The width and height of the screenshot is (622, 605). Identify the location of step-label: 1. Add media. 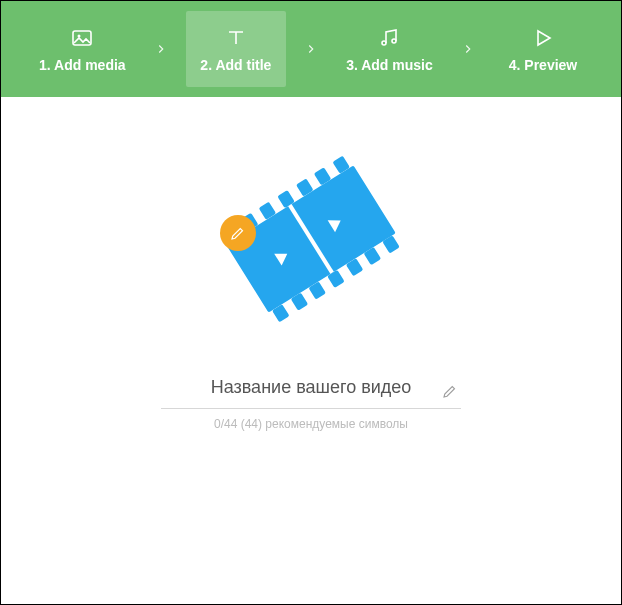
(82, 65).